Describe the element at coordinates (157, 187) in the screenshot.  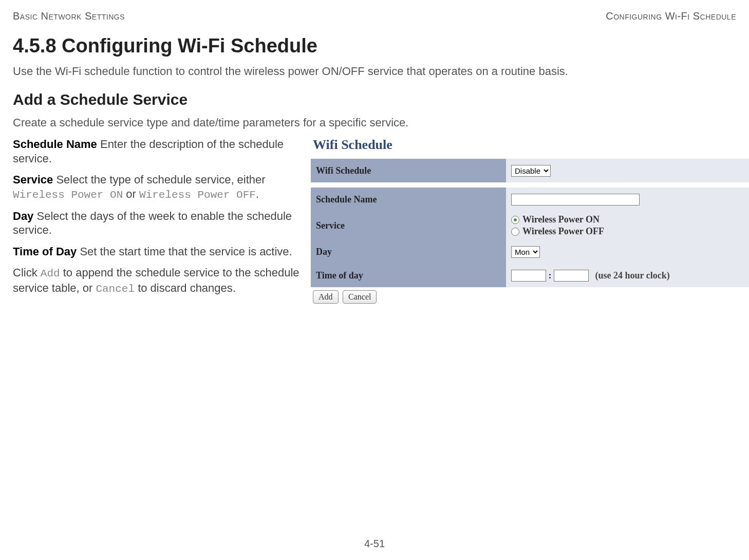
I see `desc-service: Service Select the type of schedule serv…` at that location.